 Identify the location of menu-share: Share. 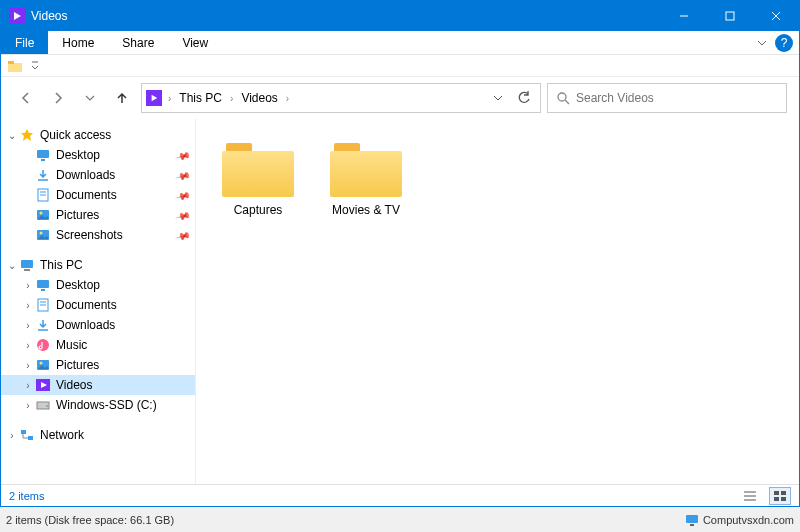
(138, 42).